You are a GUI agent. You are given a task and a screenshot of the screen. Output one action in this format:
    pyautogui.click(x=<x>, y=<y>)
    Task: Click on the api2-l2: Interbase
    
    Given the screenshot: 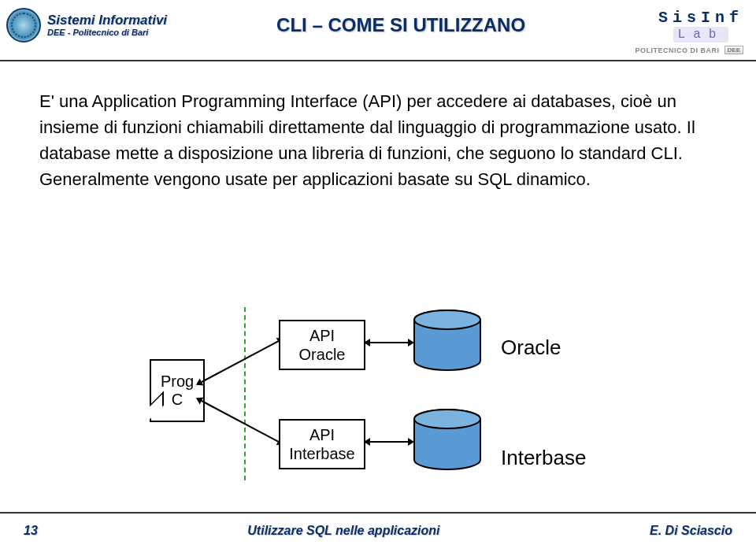 What is the action you would take?
    pyautogui.click(x=322, y=454)
    